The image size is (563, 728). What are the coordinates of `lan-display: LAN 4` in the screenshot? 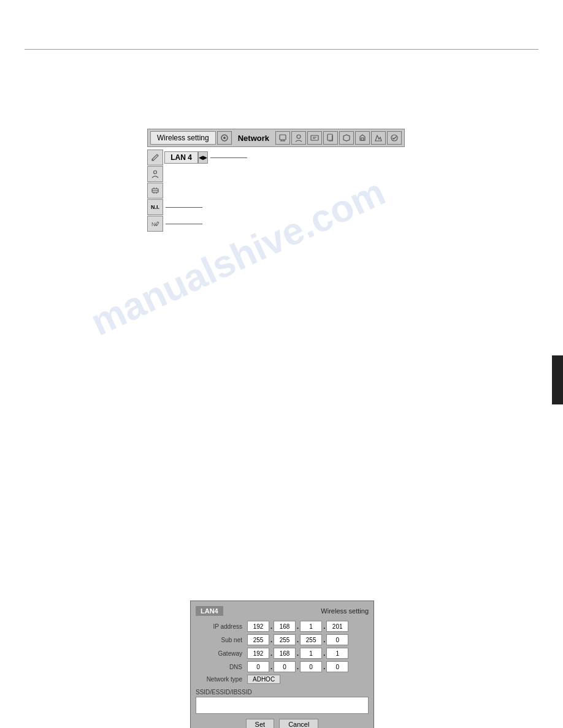 It's located at (182, 157).